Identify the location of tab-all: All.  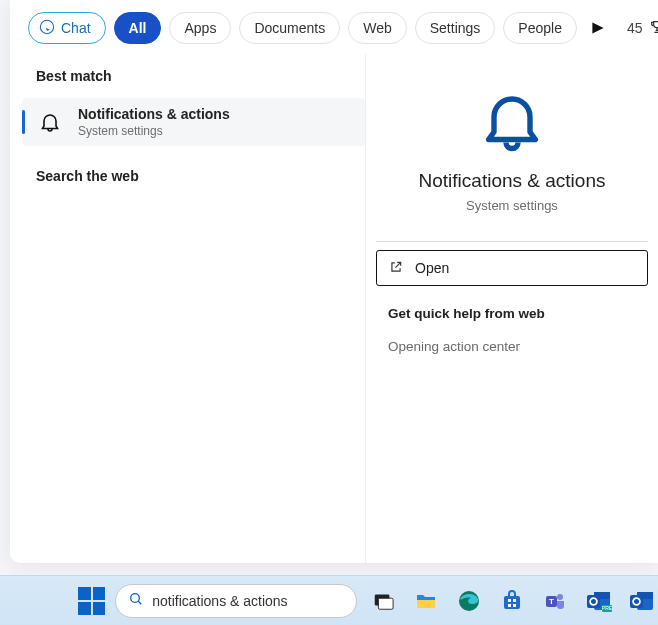
(138, 28).